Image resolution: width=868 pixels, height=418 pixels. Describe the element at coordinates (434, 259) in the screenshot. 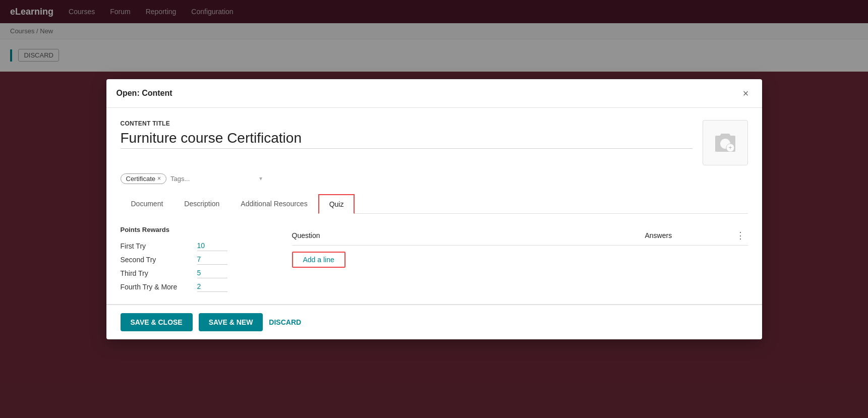

I see `quiz-content: Points Rewards First Try Second Try Thir…` at that location.